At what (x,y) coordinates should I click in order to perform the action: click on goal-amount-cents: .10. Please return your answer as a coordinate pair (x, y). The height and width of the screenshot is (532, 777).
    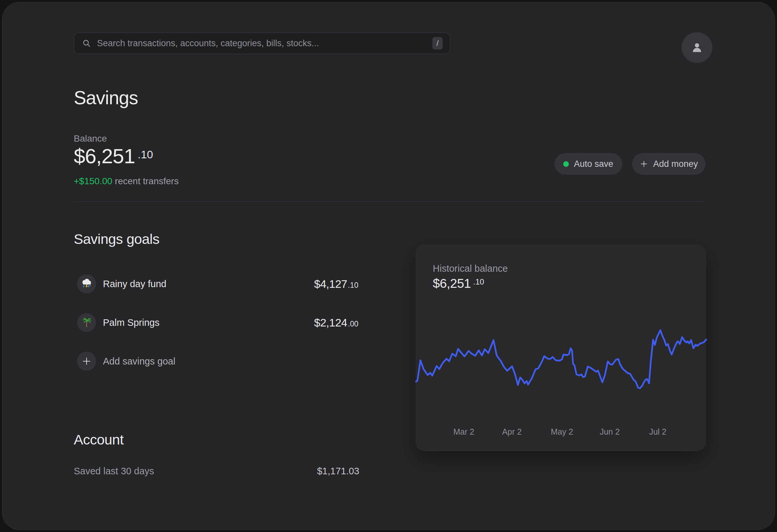
    Looking at the image, I should click on (353, 286).